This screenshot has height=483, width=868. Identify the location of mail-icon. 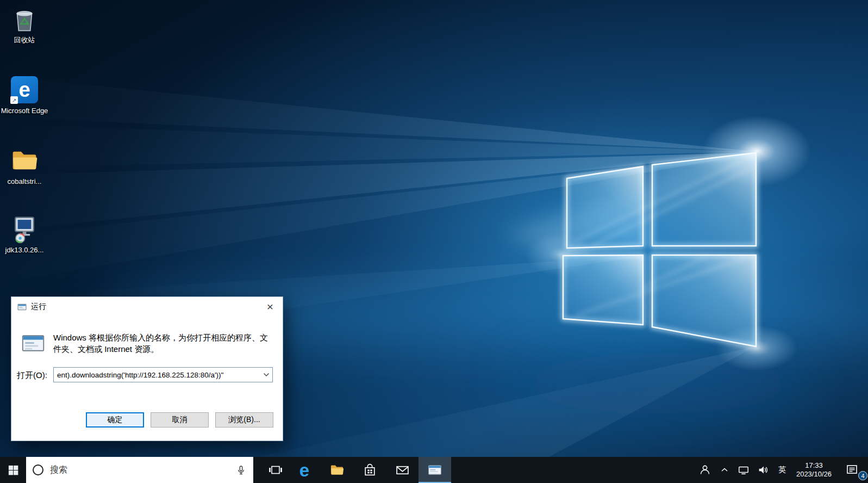
(402, 470).